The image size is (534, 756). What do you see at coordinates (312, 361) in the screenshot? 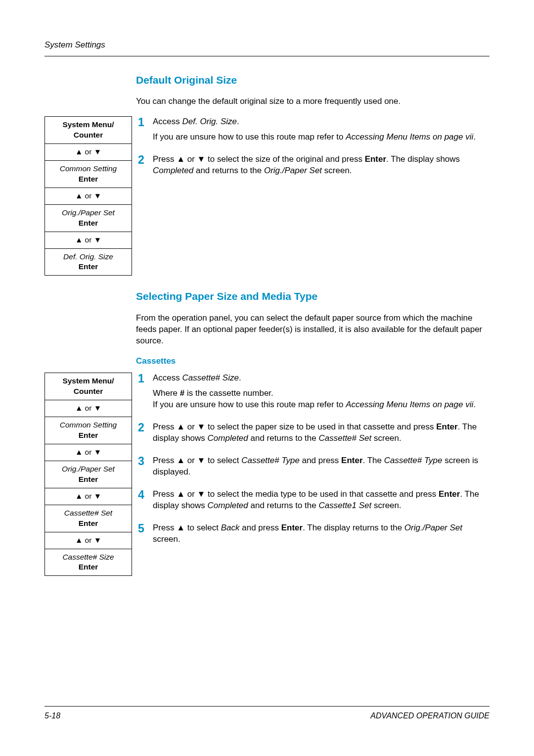
I see `subheading-cassettes: Cassettes` at bounding box center [312, 361].